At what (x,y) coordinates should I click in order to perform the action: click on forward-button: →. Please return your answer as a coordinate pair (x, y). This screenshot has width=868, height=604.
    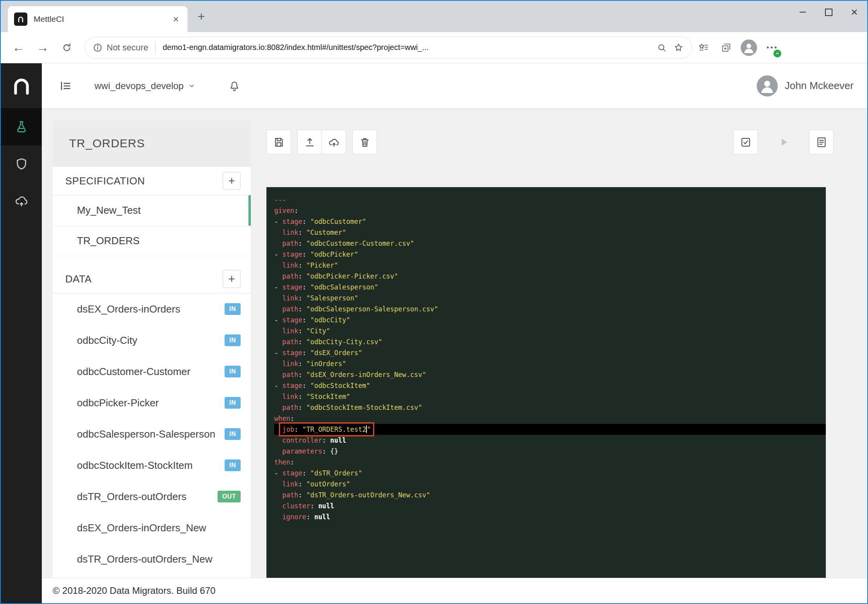
    Looking at the image, I should click on (43, 48).